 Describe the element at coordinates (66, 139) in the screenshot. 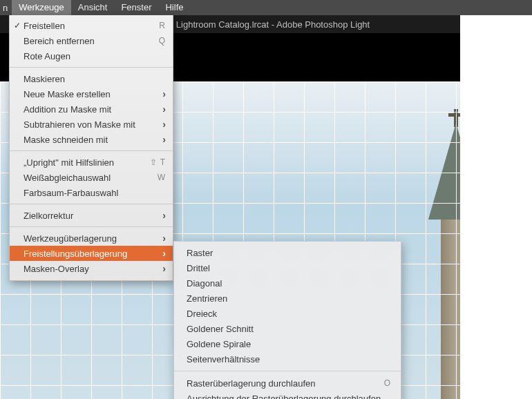

I see `menu-item-label: Maske schneiden mit` at that location.